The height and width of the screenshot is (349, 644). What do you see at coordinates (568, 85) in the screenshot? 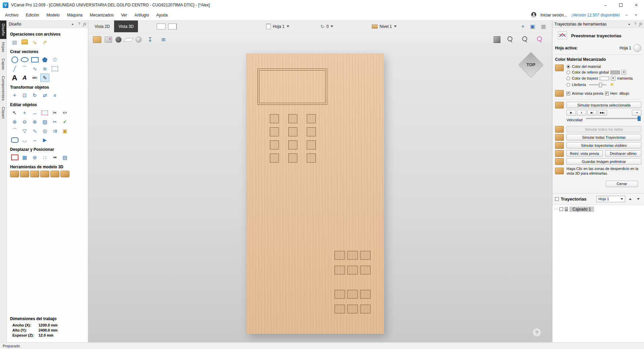
I see `lithophane-radio` at bounding box center [568, 85].